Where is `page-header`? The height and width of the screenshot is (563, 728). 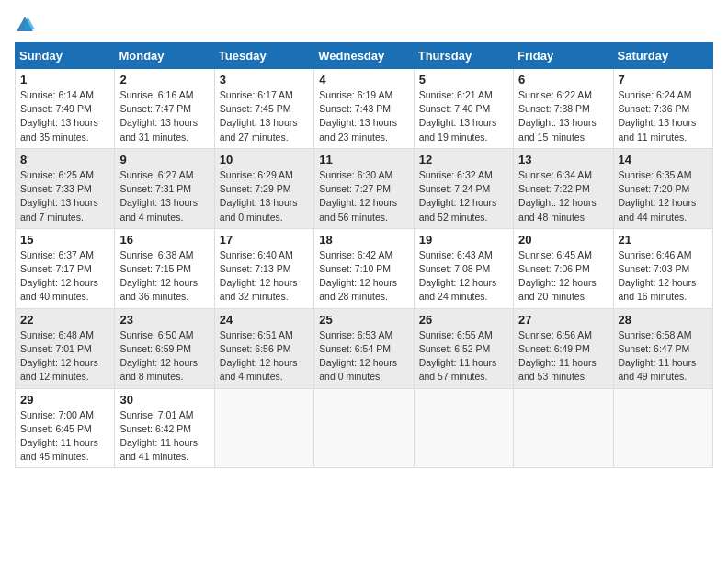
page-header is located at coordinates (364, 25).